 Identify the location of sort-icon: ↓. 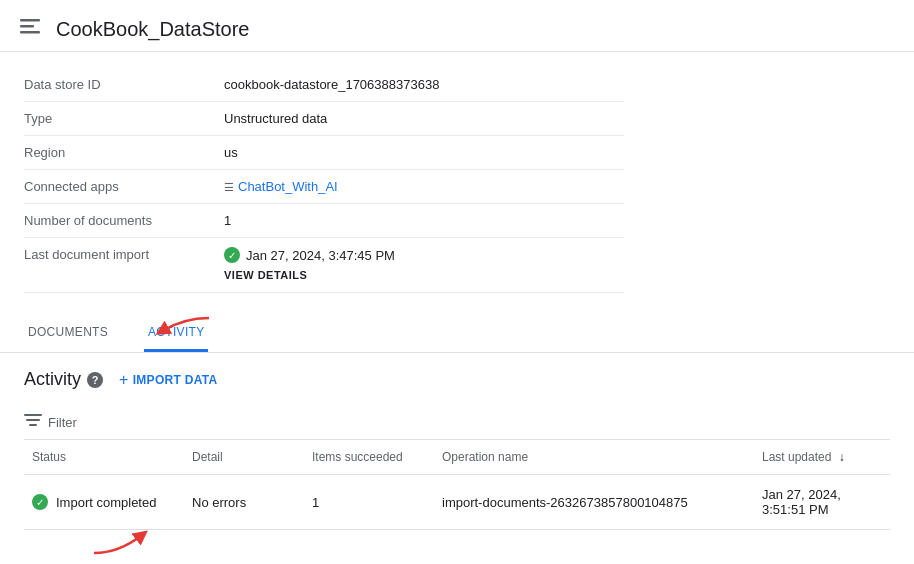
(842, 457).